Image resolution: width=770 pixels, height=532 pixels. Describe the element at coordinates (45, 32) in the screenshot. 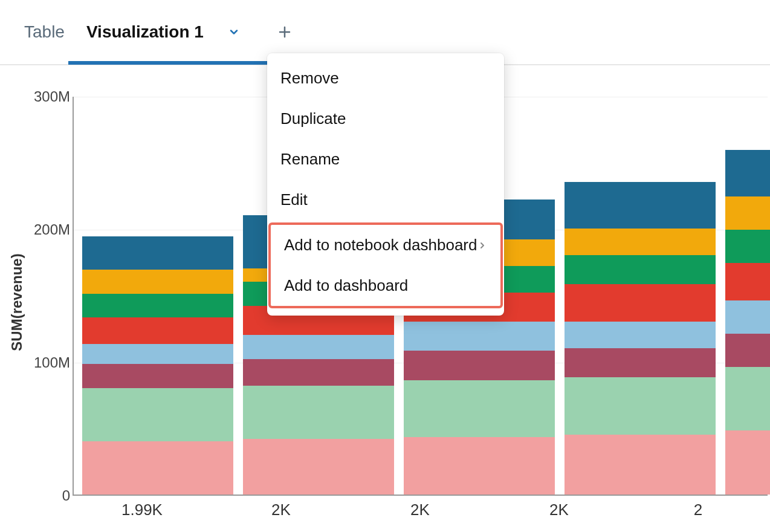

I see `tab-table: Table` at that location.